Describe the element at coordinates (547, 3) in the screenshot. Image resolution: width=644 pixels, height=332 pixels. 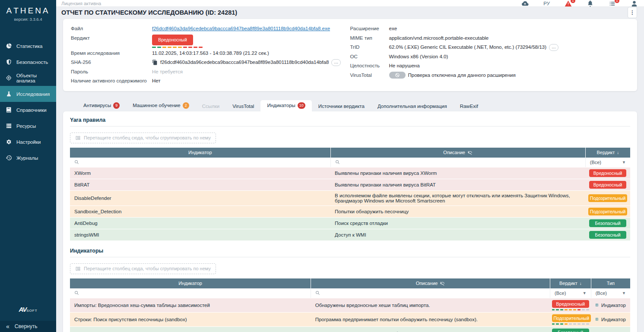
I see `language-switch: РУ` at that location.